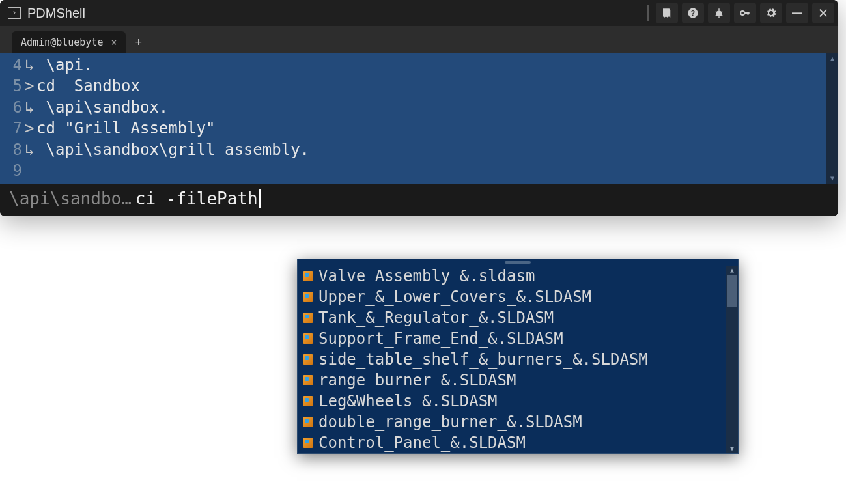 This screenshot has width=846, height=504. What do you see at coordinates (419, 13) in the screenshot?
I see `title-bar: PDMShell ? —` at bounding box center [419, 13].